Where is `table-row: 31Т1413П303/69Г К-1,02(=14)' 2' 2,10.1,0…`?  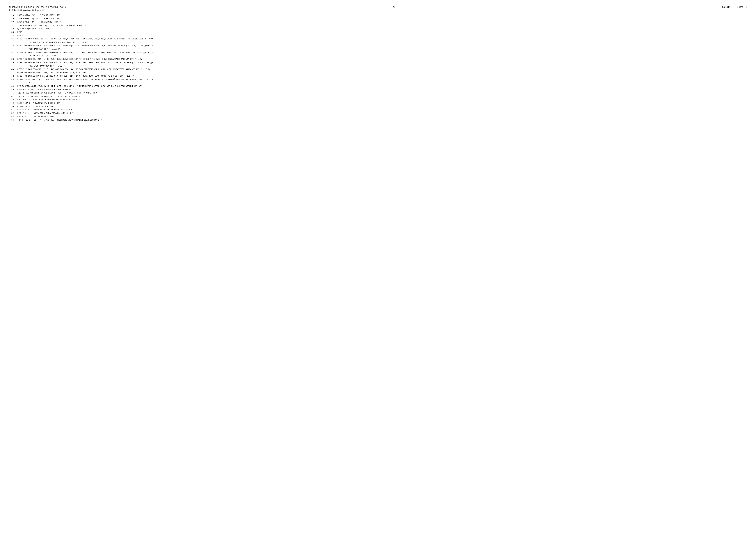 table-row: 31Т1413П303/69Г К-1,02(=14)' 2' 2,10.1,0… is located at coordinates (378, 26).